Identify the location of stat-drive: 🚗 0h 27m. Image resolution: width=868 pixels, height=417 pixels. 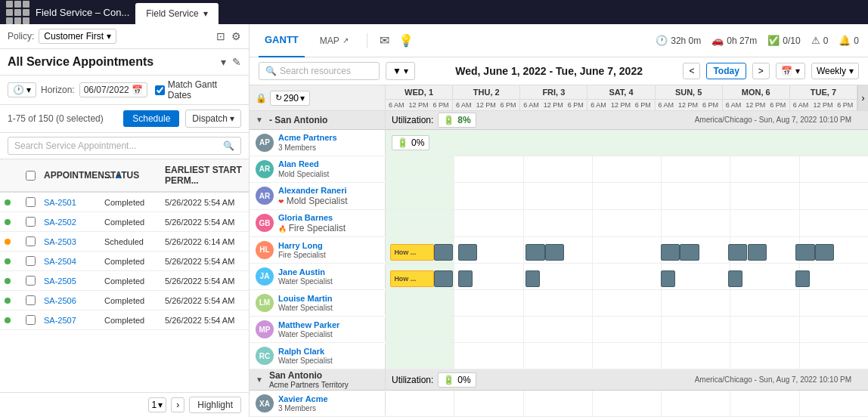
(734, 41).